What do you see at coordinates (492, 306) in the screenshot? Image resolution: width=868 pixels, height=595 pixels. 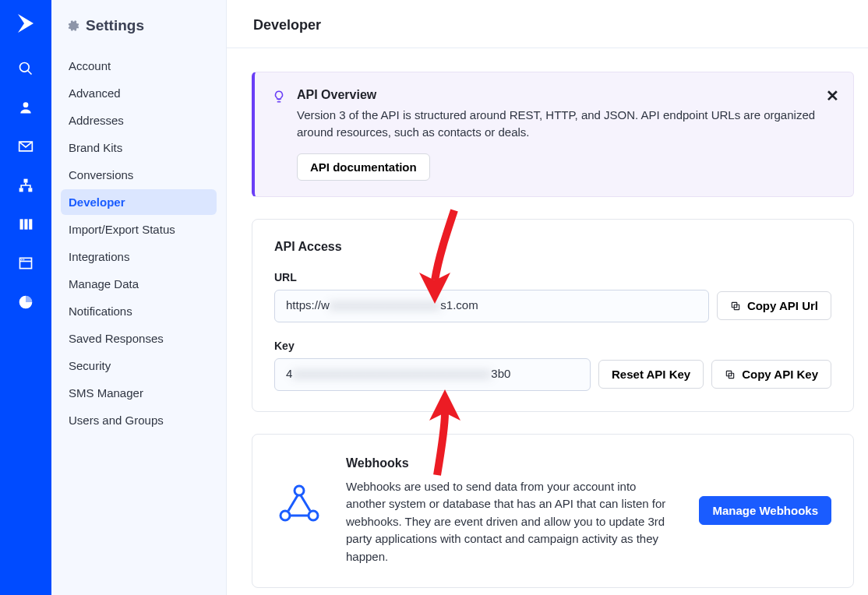 I see `api-url-input: https://wxxxxxxxxxxxxxxxxxxxs1.com` at bounding box center [492, 306].